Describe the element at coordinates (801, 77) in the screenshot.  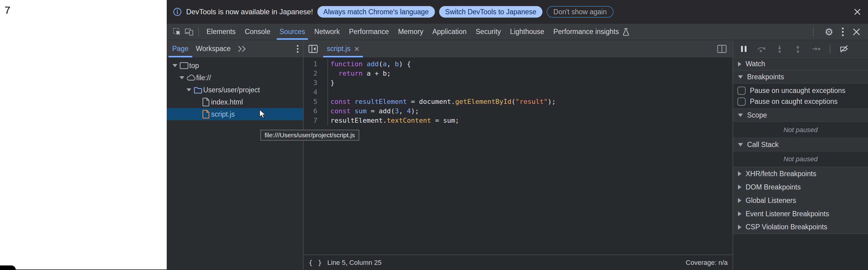
I see `section-breakpoints: Breakpoints` at that location.